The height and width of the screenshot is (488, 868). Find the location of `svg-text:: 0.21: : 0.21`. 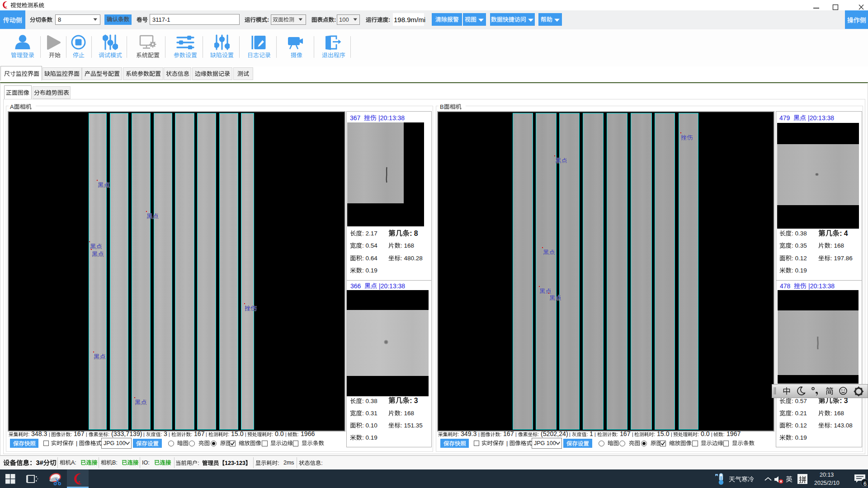

svg-text:: 0.21: : 0.21 is located at coordinates (799, 413).